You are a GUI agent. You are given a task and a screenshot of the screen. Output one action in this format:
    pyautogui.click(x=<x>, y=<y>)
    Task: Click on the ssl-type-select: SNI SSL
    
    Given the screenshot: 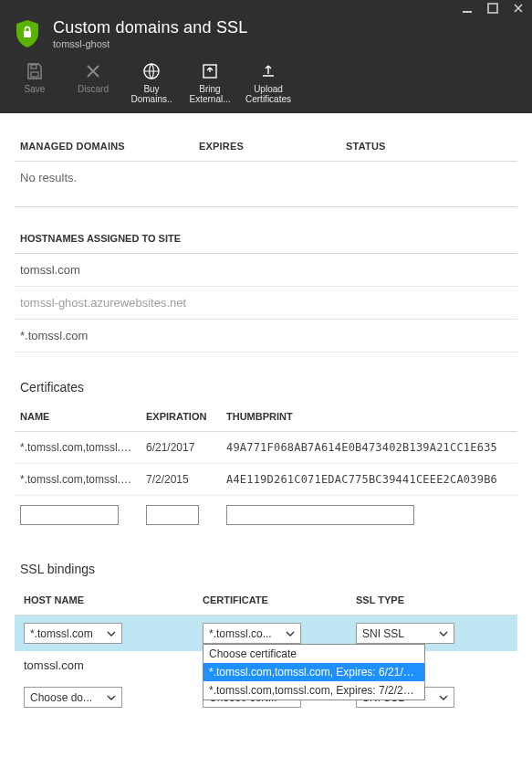 What is the action you would take?
    pyautogui.click(x=405, y=634)
    